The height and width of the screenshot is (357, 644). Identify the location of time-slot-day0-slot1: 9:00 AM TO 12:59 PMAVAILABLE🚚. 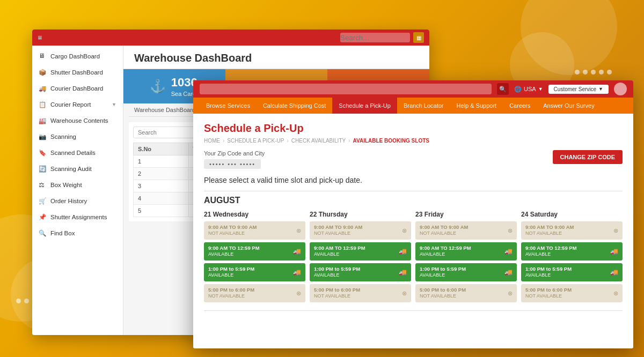
(254, 251).